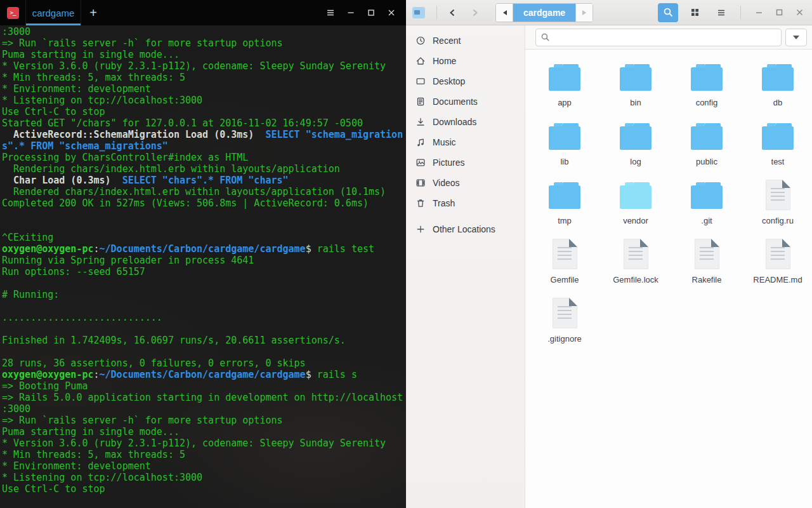 This screenshot has height=508, width=812. I want to click on files-window-controls, so click(779, 13).